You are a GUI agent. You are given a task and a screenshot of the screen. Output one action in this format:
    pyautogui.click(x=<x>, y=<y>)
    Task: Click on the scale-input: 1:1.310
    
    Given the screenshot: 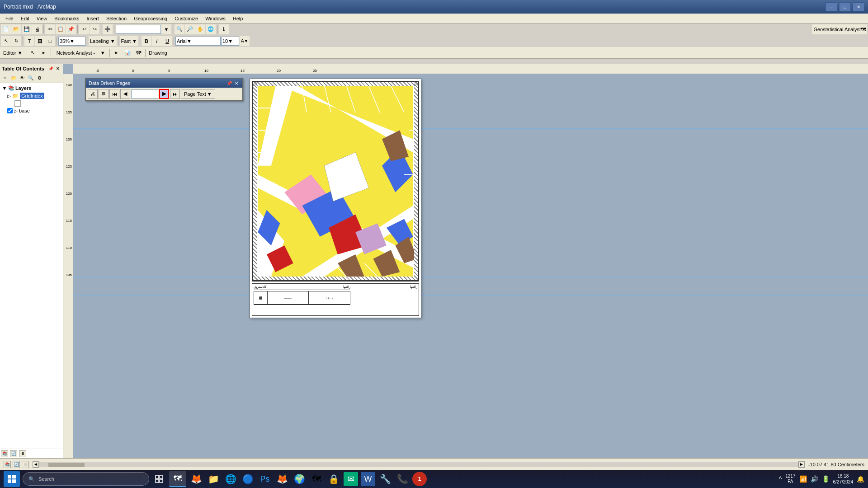 What is the action you would take?
    pyautogui.click(x=138, y=29)
    